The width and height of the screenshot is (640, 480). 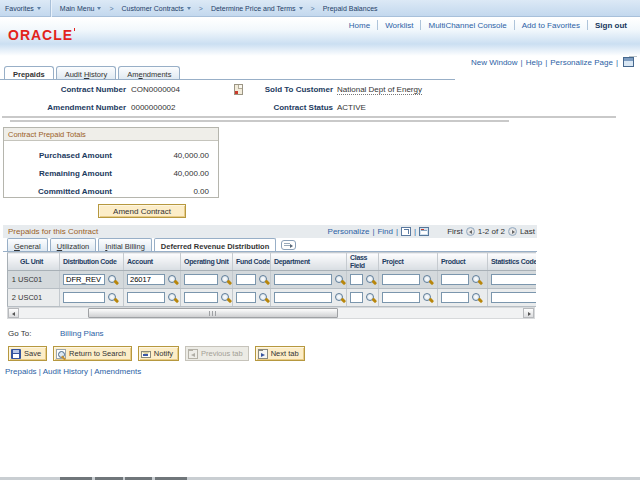 I want to click on pager-prev-icon, so click(x=470, y=232).